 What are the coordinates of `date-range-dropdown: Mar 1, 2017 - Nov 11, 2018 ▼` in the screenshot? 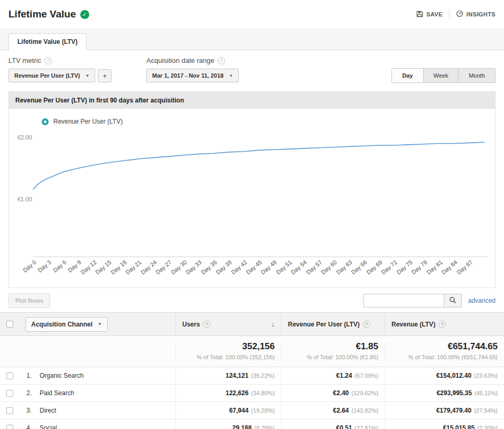 It's located at (192, 76).